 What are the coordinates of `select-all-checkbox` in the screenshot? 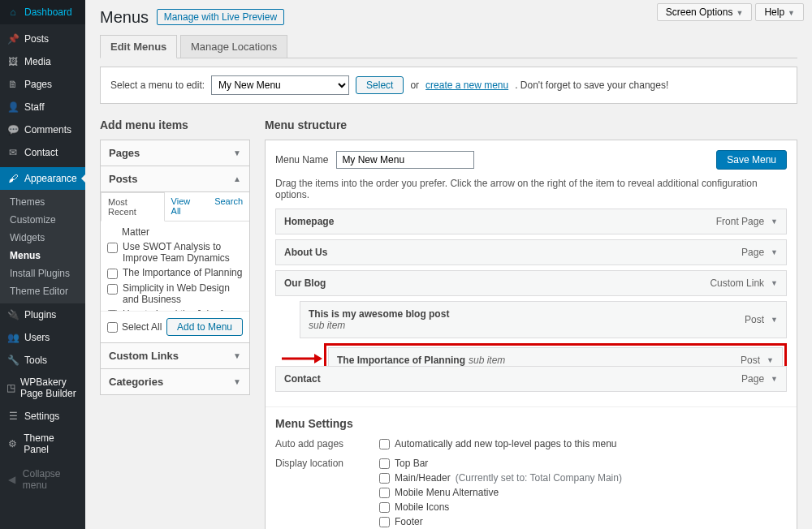 It's located at (112, 328).